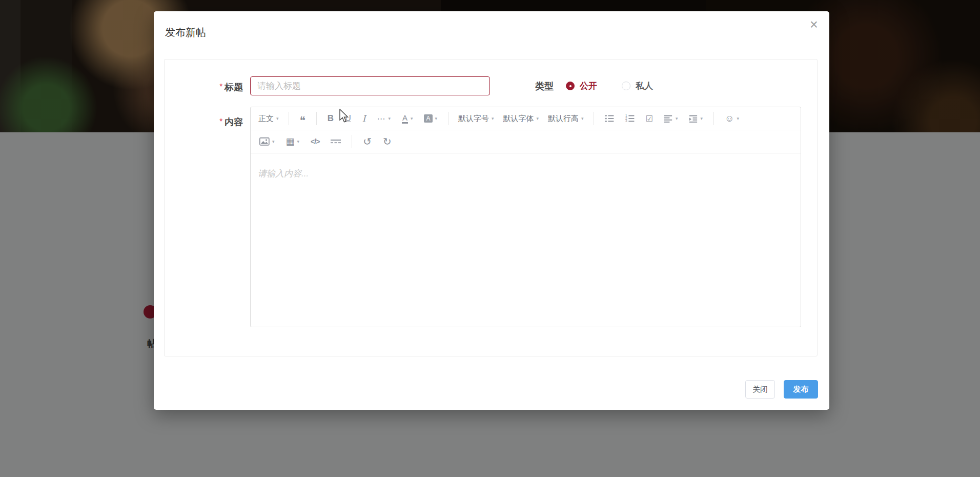 This screenshot has width=980, height=477. What do you see at coordinates (526, 119) in the screenshot?
I see `editor-toolbar-row1: 正文▾ ❝ B U I ⋯▾ A▾ A▾ 默认字号▾ 默认字体▾ 默认行高▾` at bounding box center [526, 119].